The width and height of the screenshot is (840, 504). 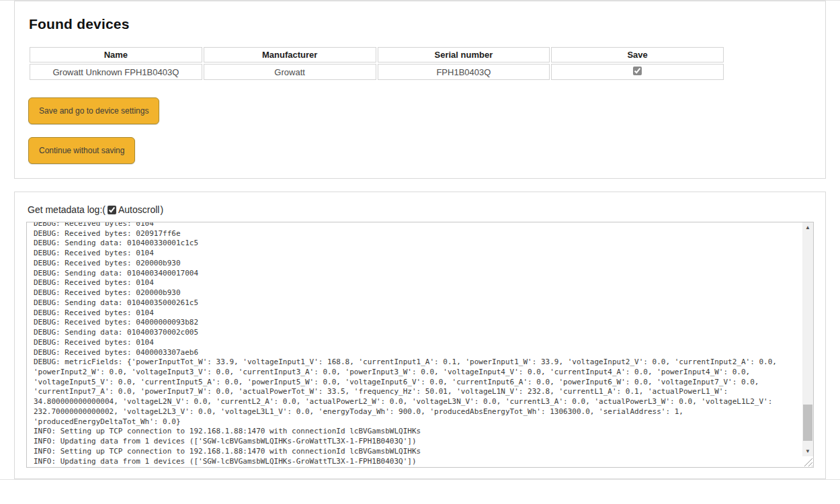 What do you see at coordinates (290, 72) in the screenshot?
I see `device-manufacturer-cell: Growatt` at bounding box center [290, 72].